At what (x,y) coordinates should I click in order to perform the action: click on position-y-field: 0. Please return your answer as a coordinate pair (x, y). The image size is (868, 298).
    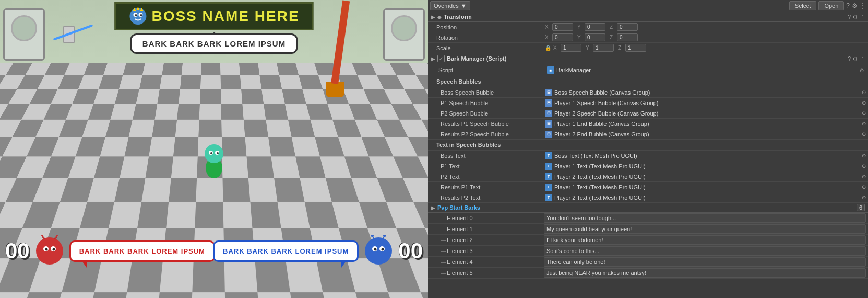
    Looking at the image, I should click on (595, 27).